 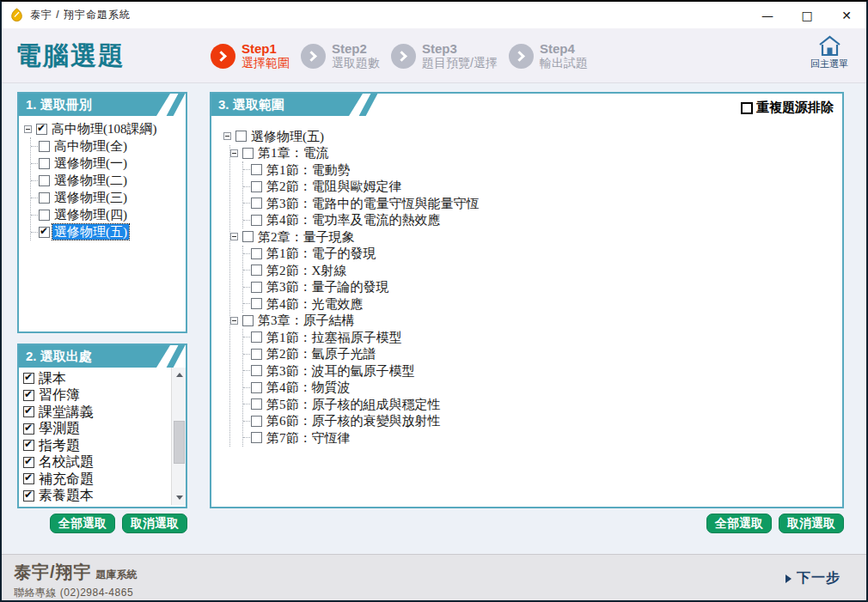 I want to click on tree-item: 第1章：電流, so click(x=535, y=154).